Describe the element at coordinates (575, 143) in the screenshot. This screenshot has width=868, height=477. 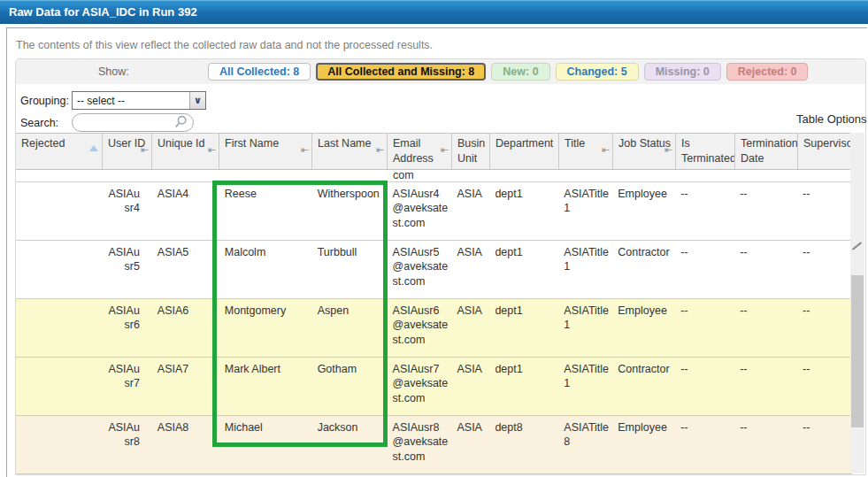
I see `column-label: Title` at that location.